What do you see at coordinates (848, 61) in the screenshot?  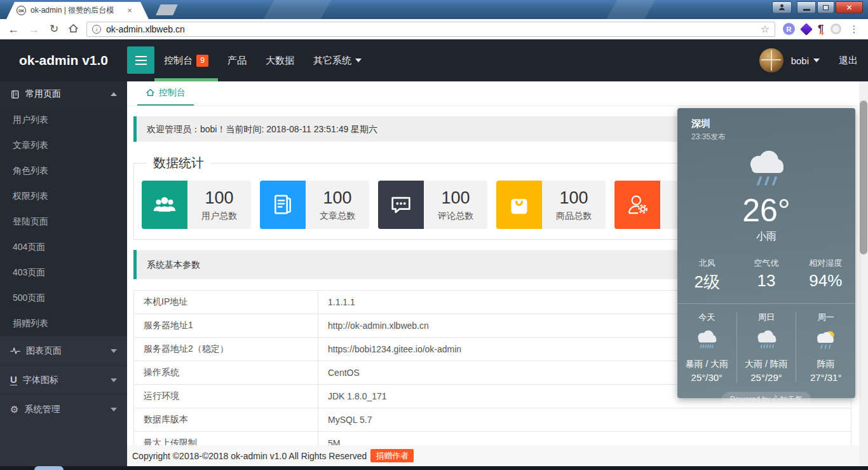 I see `logout-button: 退出` at bounding box center [848, 61].